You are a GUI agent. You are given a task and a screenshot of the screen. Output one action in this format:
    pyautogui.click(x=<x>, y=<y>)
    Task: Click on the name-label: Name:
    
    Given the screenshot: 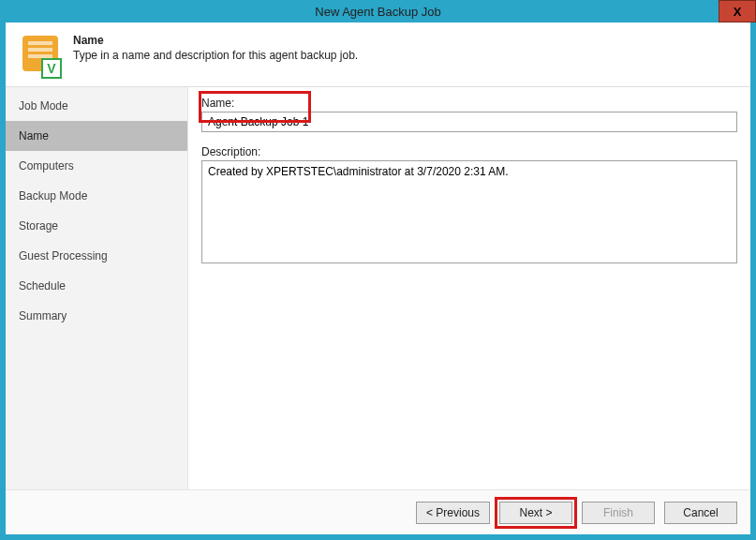 What is the action you would take?
    pyautogui.click(x=469, y=103)
    